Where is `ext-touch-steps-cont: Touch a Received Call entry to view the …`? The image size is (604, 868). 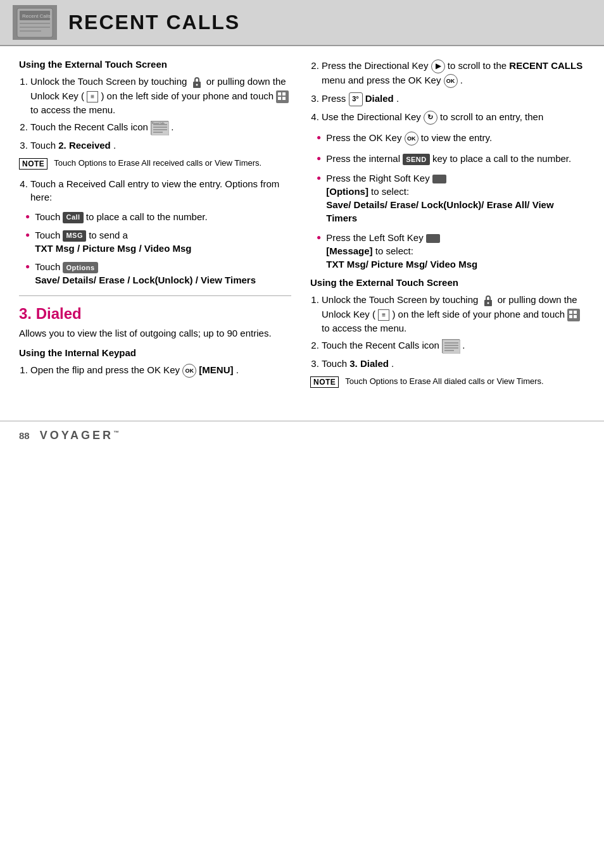
ext-touch-steps-cont: Touch a Received Call entry to view the … is located at coordinates (155, 190).